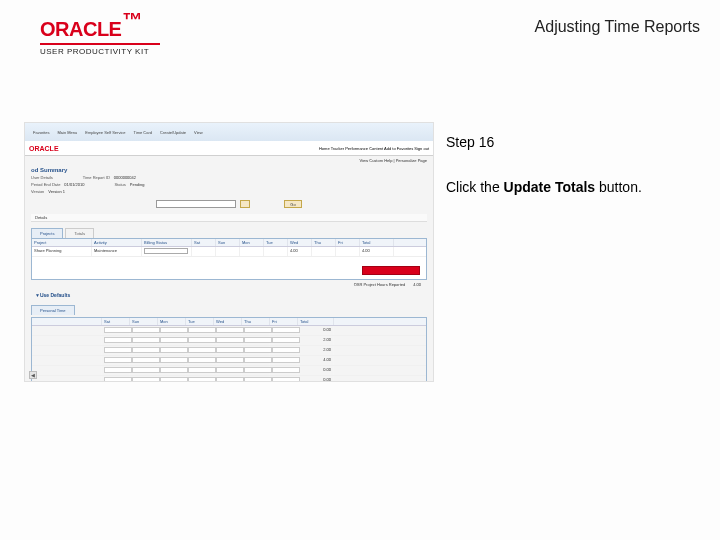 The width and height of the screenshot is (720, 540). What do you see at coordinates (245, 204) in the screenshot?
I see `select-picker-icon` at bounding box center [245, 204].